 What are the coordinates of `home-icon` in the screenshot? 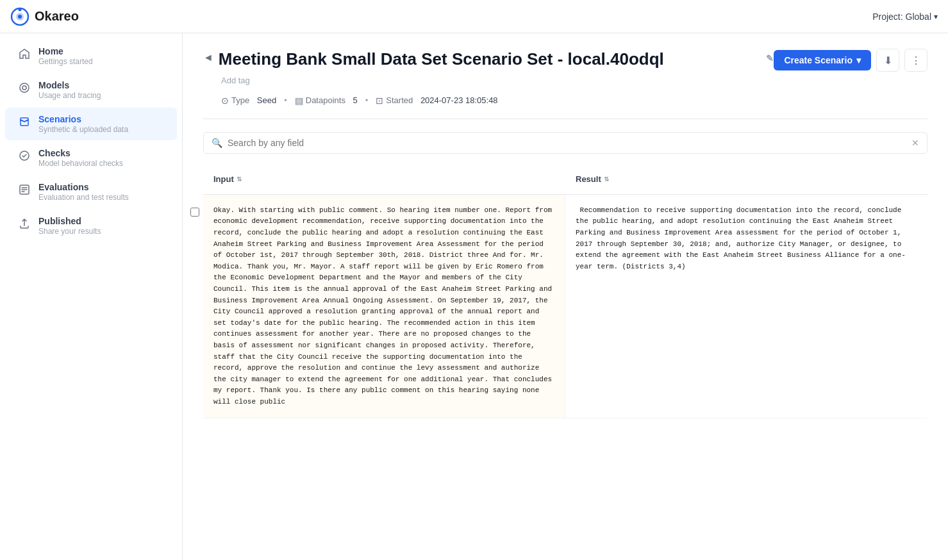 It's located at (24, 54).